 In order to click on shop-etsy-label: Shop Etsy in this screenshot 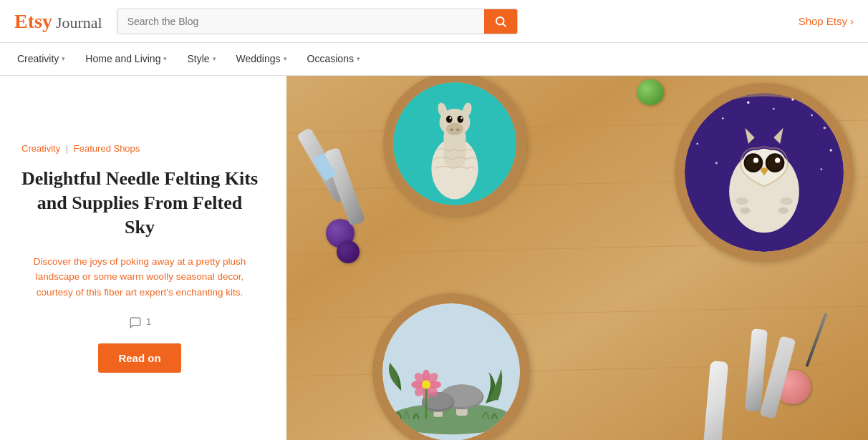, I will do `click(823, 21)`.